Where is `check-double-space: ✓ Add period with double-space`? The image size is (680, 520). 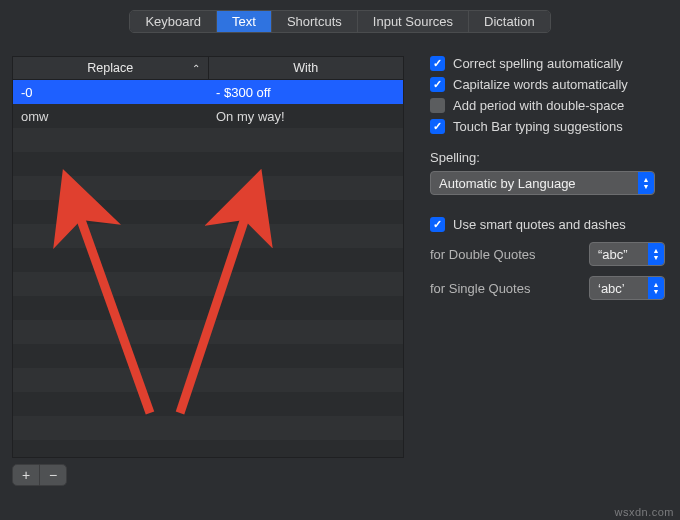
check-double-space: ✓ Add period with double-space is located at coordinates (548, 106).